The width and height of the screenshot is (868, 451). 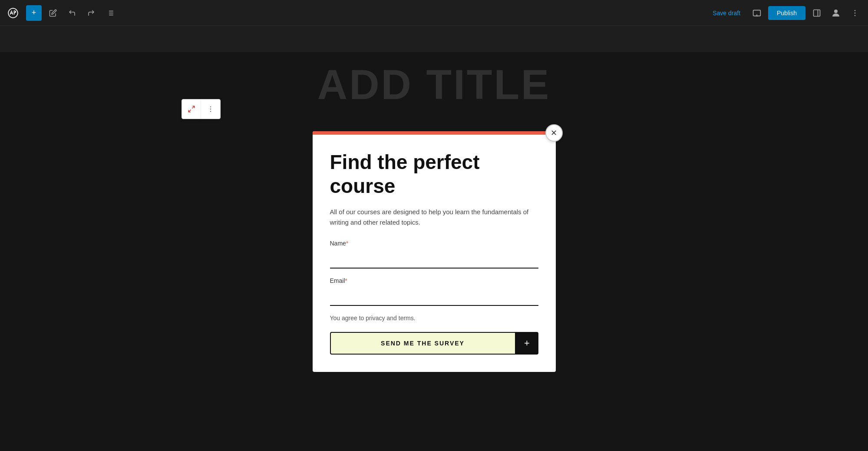 What do you see at coordinates (434, 217) in the screenshot?
I see `modal-description: All of our courses are designed to help …` at bounding box center [434, 217].